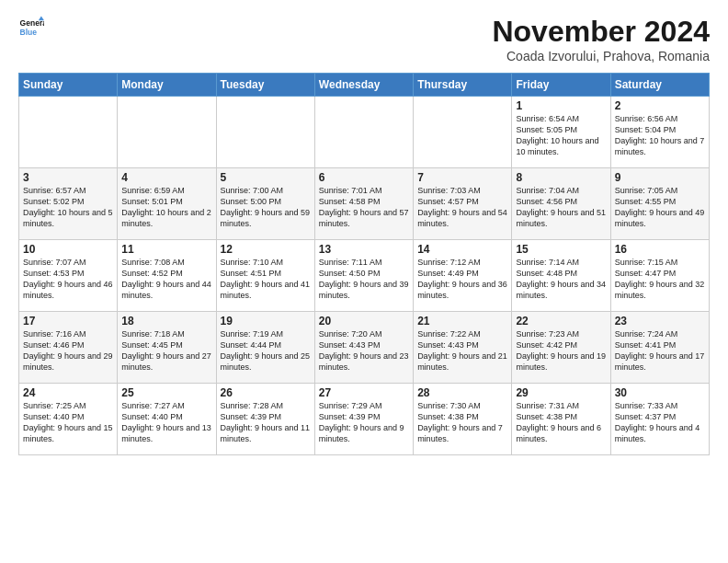 This screenshot has height=563, width=728. I want to click on day-info: Sunrise: 7:10 AM Sunset: 4:51 PM Dayligh…, so click(266, 280).